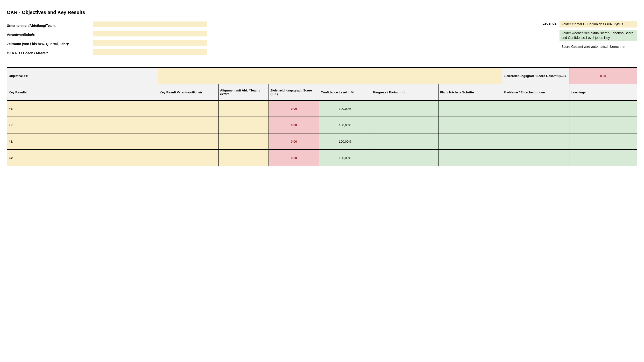 The image size is (644, 362). Describe the element at coordinates (150, 43) in the screenshot. I see `period-input` at that location.